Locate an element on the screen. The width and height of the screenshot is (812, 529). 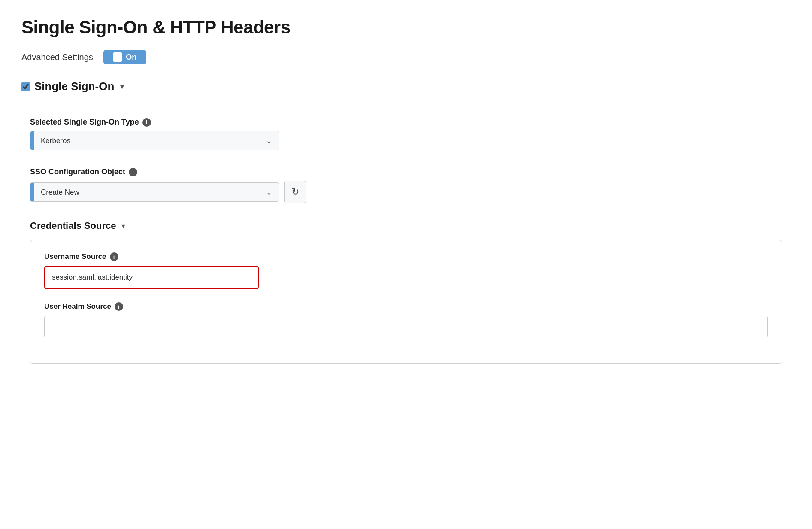
sso-type-select-bar is located at coordinates (32, 141).